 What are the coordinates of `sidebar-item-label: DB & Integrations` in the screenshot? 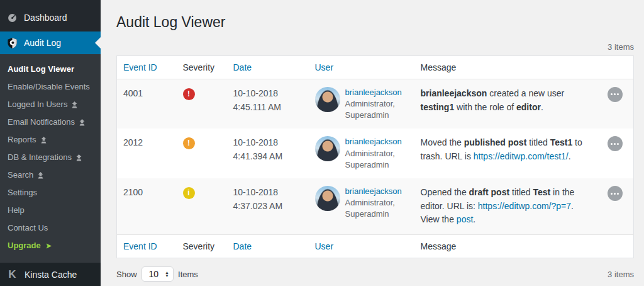 It's located at (40, 157).